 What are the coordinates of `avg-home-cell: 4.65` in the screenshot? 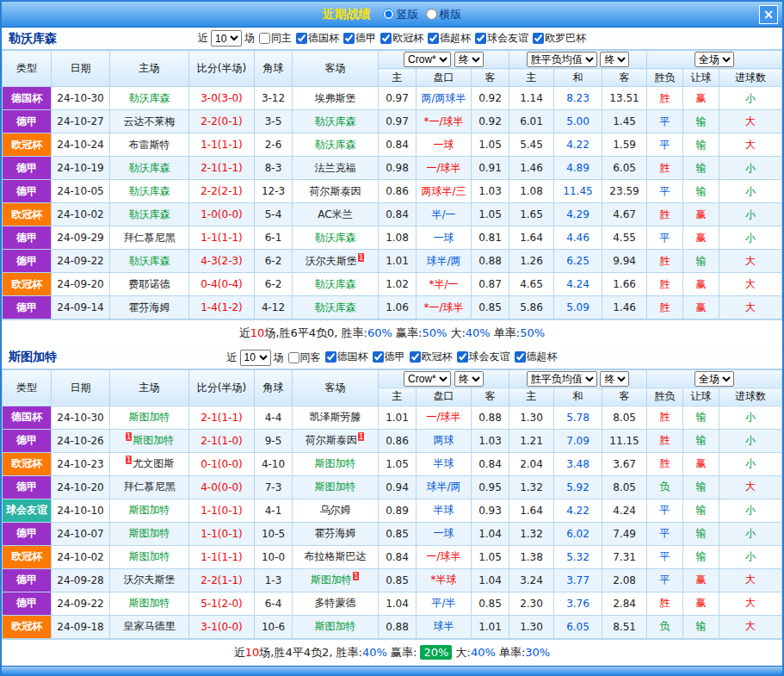 It's located at (532, 284).